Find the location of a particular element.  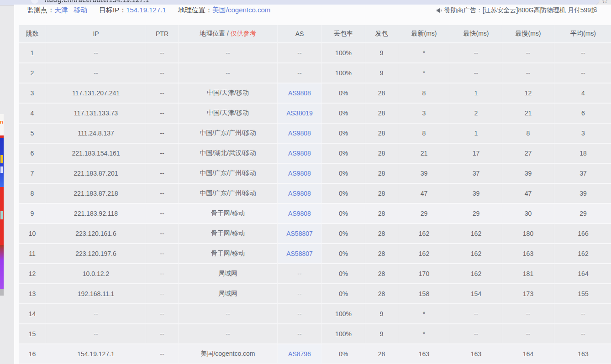

col-ip: IP is located at coordinates (96, 34).